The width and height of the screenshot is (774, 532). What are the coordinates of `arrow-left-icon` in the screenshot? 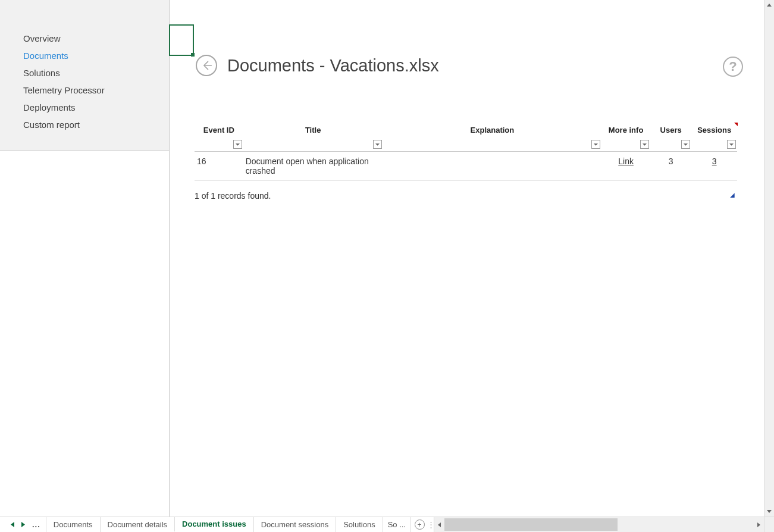 It's located at (206, 65).